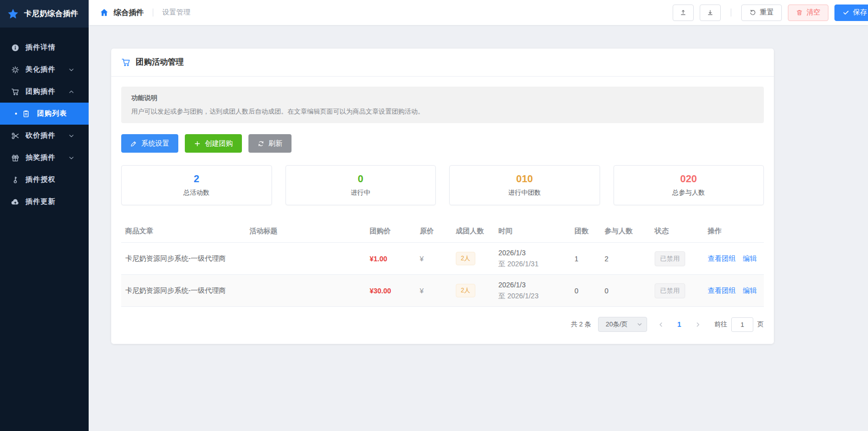 This screenshot has height=431, width=868. I want to click on stat-label: 总活动数, so click(196, 193).